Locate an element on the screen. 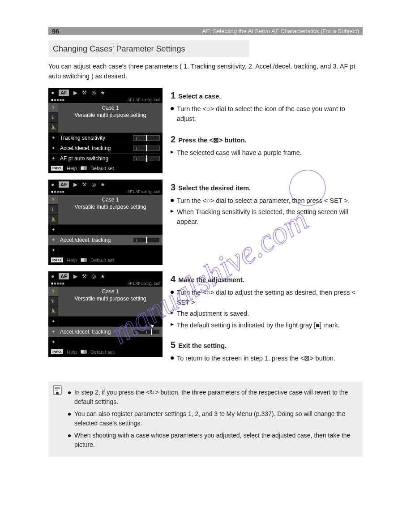  footer-help: Help is located at coordinates (72, 168).